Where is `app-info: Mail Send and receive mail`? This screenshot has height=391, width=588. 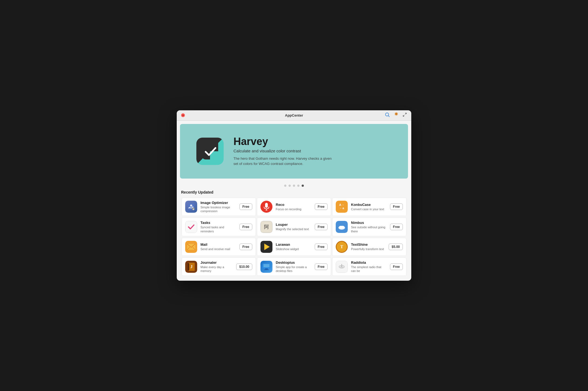
app-info: Mail Send and receive mail is located at coordinates (218, 247).